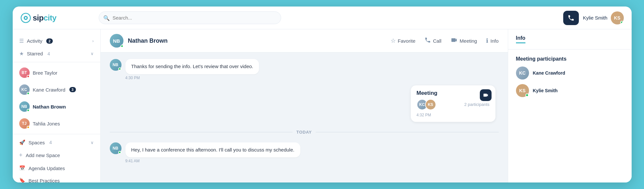  I want to click on info-icon: ℹ, so click(487, 41).